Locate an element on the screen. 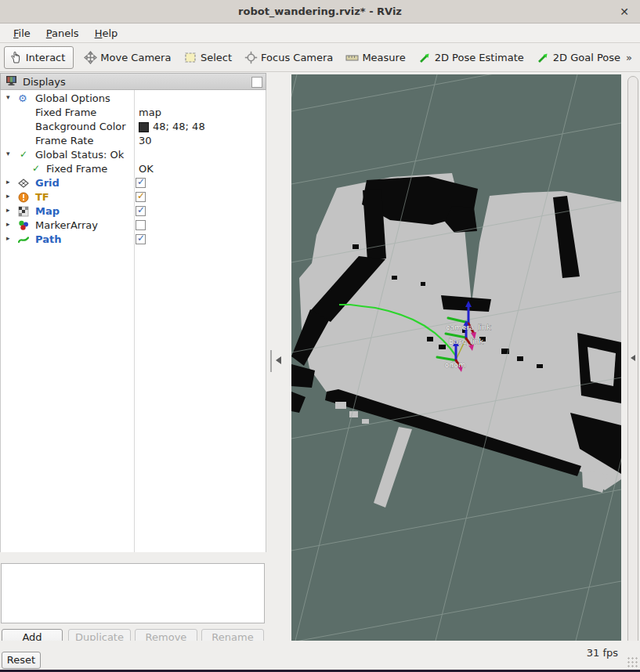  tool-move-camera: Move Camera is located at coordinates (127, 58).